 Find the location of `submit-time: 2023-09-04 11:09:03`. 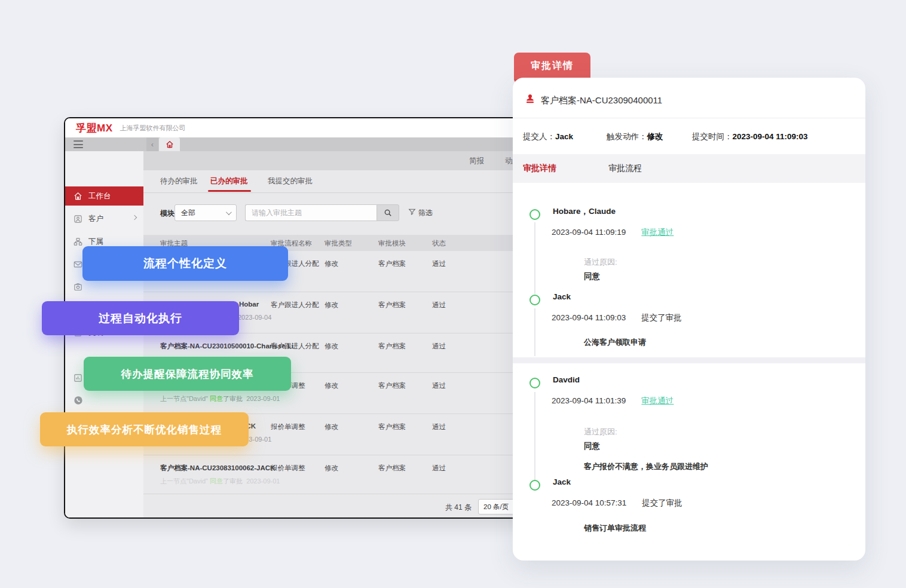

submit-time: 2023-09-04 11:09:03 is located at coordinates (770, 136).